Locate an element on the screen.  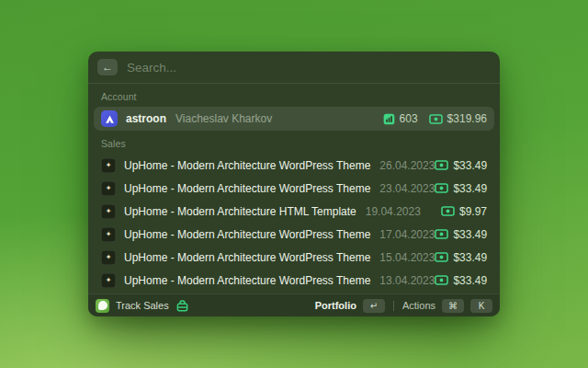
footer-app-name: Track Sales is located at coordinates (142, 305).